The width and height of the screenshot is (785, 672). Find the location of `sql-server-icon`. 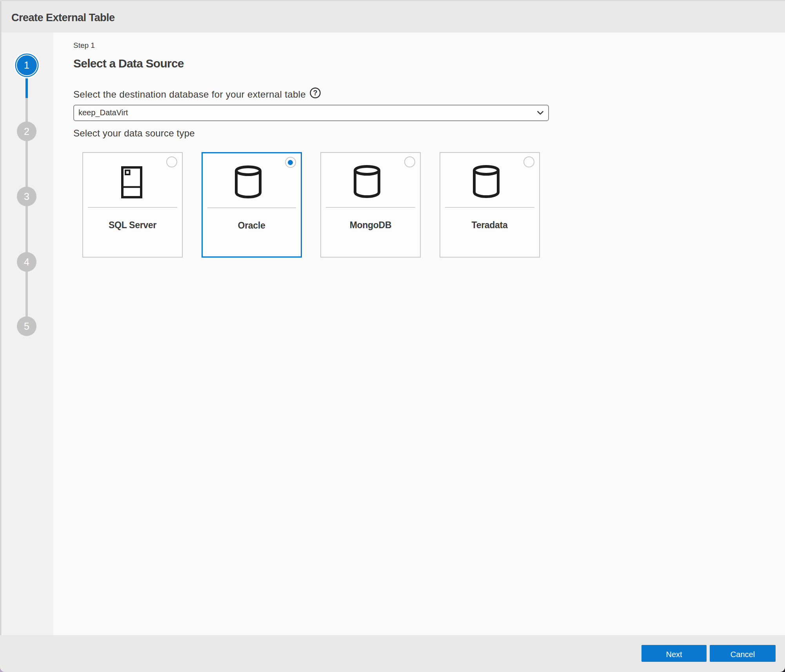

sql-server-icon is located at coordinates (132, 182).